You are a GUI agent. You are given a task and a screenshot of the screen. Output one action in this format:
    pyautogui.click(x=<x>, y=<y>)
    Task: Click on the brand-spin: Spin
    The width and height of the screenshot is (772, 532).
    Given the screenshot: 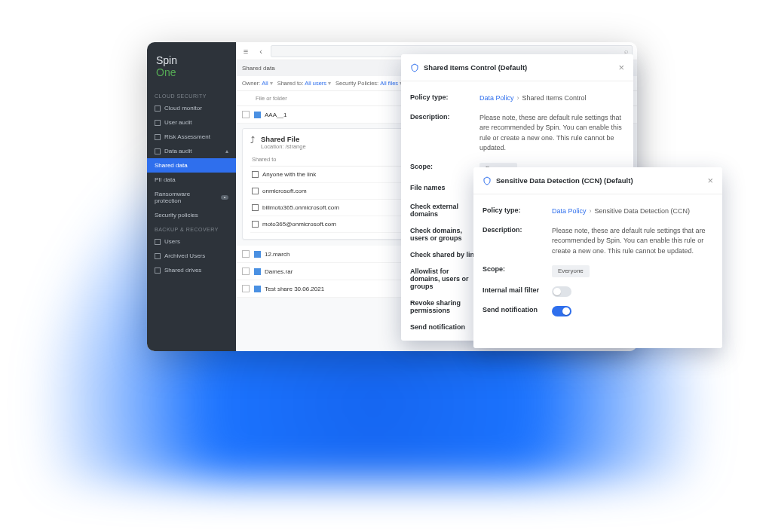 What is the action you would take?
    pyautogui.click(x=167, y=60)
    